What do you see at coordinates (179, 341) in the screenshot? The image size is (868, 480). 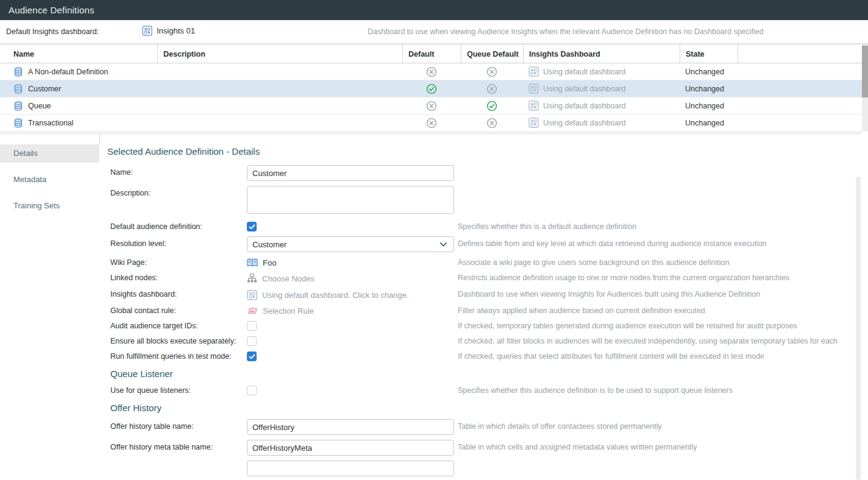 I see `field-label: Ensure all blocks execute separately:` at bounding box center [179, 341].